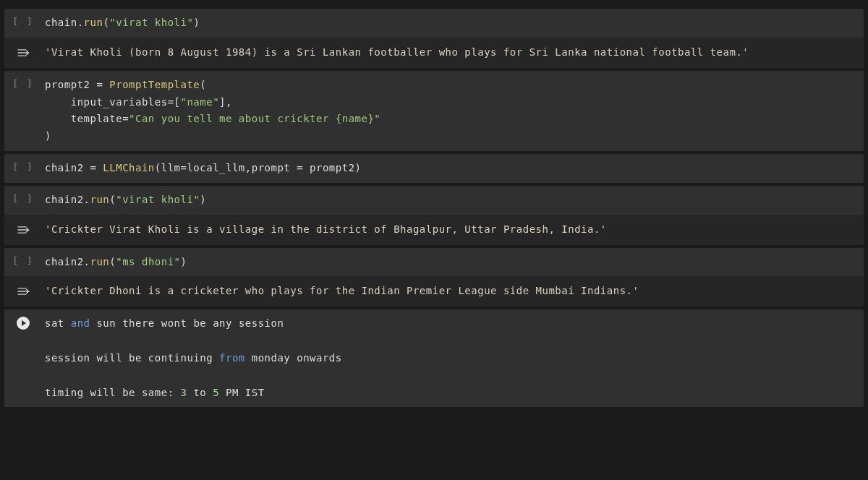  I want to click on code-cell: [ ] chain2 = LLMChain(llm=local_llm,prom…, so click(434, 168).